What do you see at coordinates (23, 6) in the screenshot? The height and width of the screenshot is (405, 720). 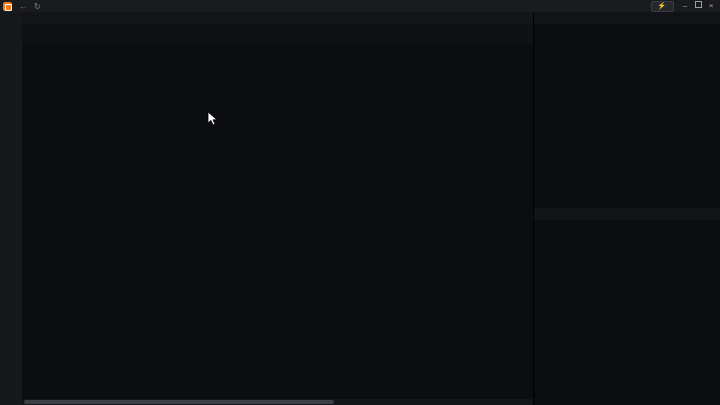 I see `back-icon: ←` at bounding box center [23, 6].